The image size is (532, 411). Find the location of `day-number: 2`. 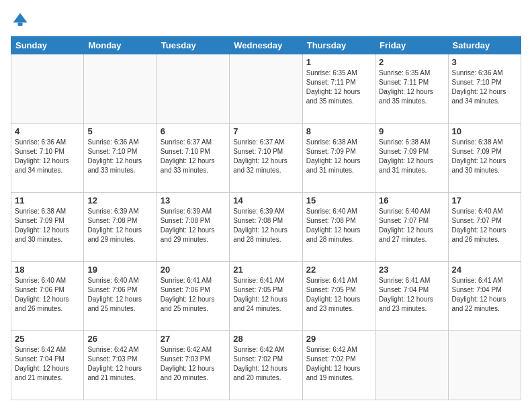

day-number: 2 is located at coordinates (411, 62).